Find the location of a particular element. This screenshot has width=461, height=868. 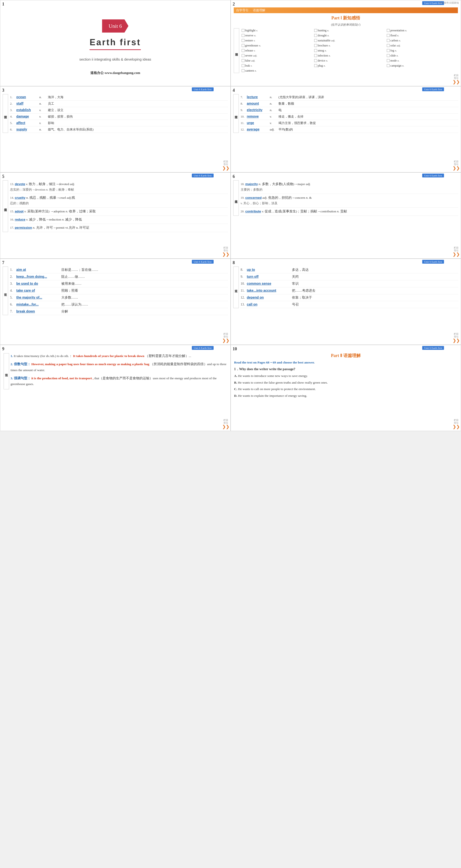

nav-10: 栏目导引 ❯❯ is located at coordinates (456, 424).